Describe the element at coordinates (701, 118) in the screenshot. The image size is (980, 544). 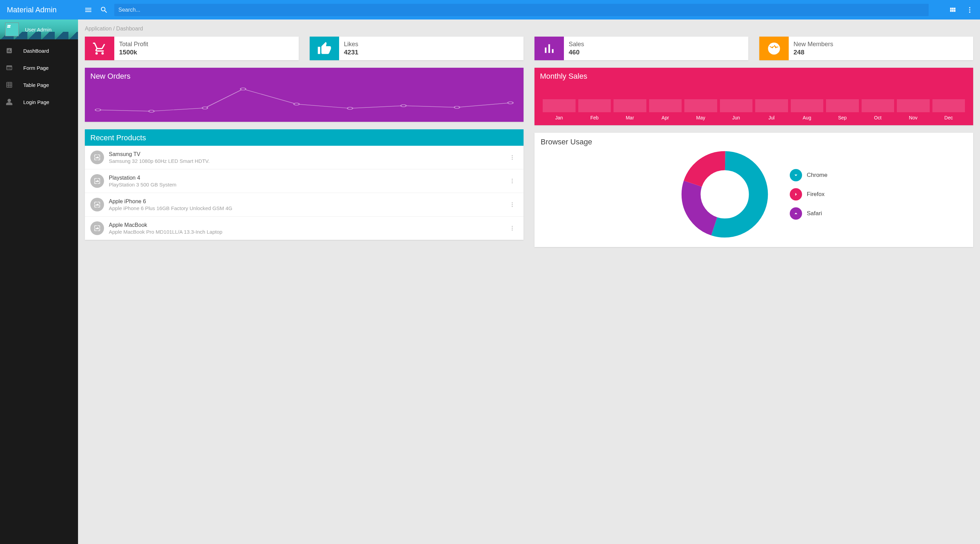
I see `month-label: May` at that location.